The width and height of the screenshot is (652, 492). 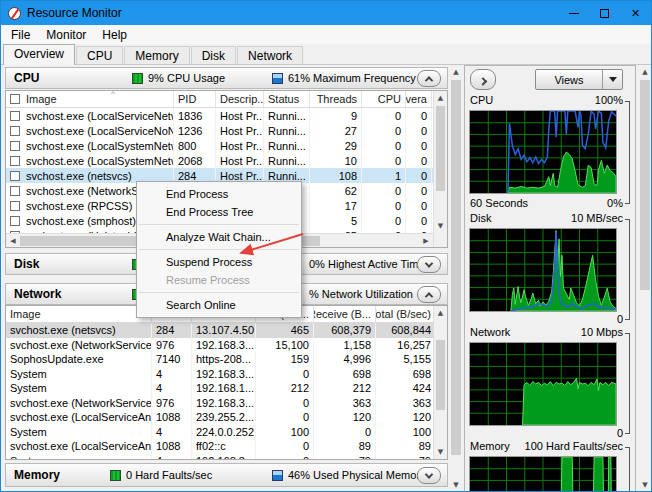 What do you see at coordinates (13, 241) in the screenshot?
I see `scroll-left-icon: ◀` at bounding box center [13, 241].